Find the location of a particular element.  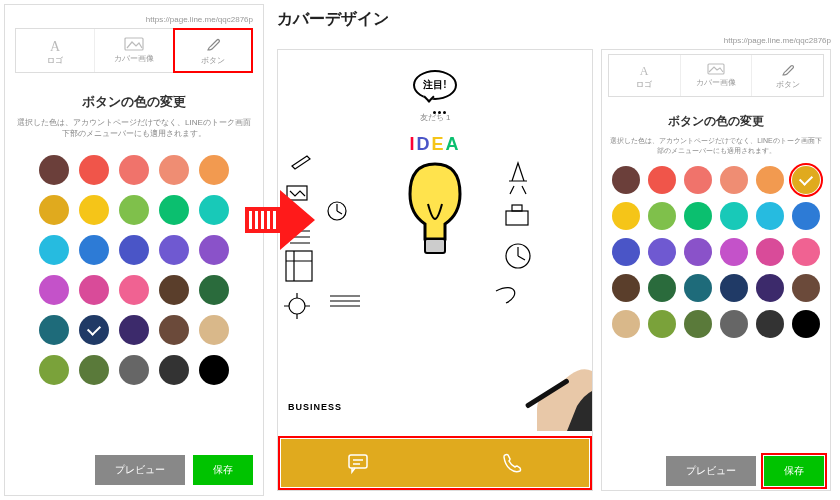

color-swatches-left is located at coordinates (134, 270).